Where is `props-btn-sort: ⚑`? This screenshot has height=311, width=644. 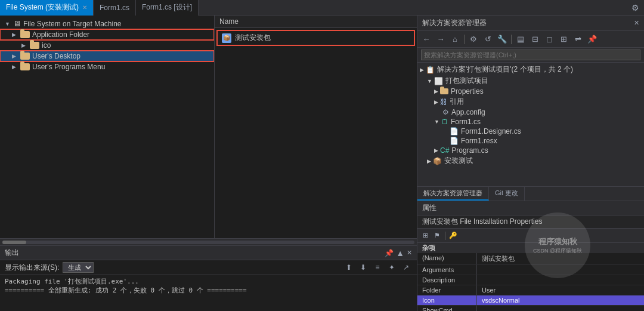
props-btn-sort: ⚑ is located at coordinates (437, 236).